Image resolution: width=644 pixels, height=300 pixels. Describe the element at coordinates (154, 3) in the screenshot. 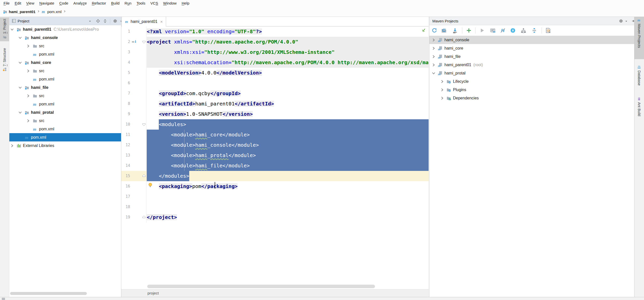

I see `menu-item-vcs: VCS` at that location.